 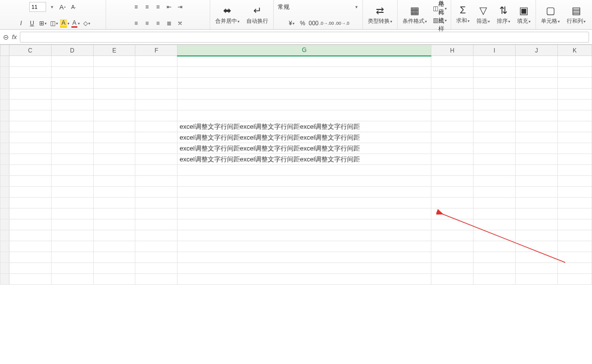 What do you see at coordinates (257, 14) in the screenshot?
I see `wrap-text-button: ↵ 自动换行` at bounding box center [257, 14].